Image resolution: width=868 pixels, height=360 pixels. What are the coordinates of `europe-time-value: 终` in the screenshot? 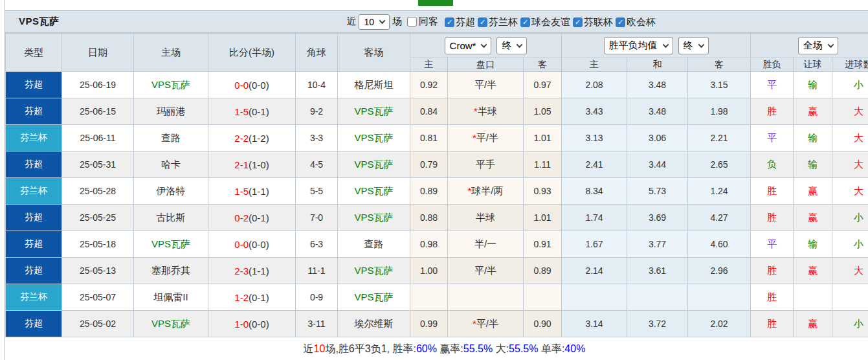 It's located at (689, 45).